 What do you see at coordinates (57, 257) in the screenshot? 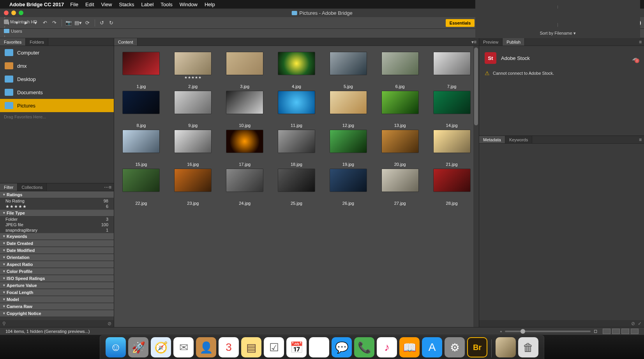
I see `filter-group-orientation: Orientation` at bounding box center [57, 257].